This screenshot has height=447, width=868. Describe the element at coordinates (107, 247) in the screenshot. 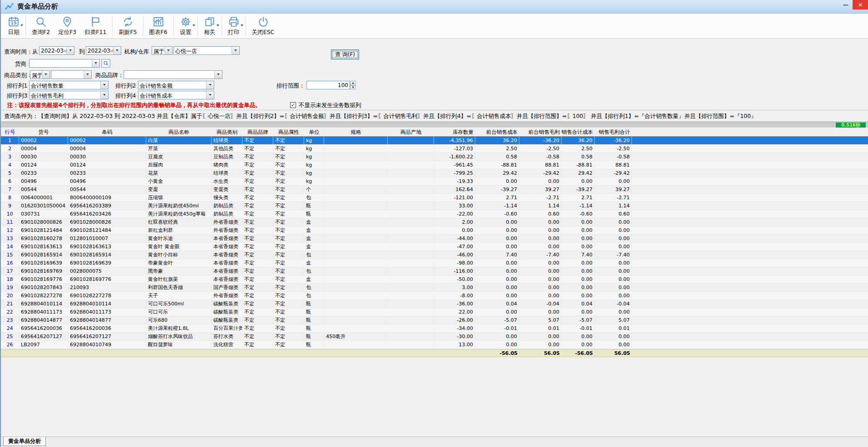

I see `table-cell: 6901028163613` at that location.